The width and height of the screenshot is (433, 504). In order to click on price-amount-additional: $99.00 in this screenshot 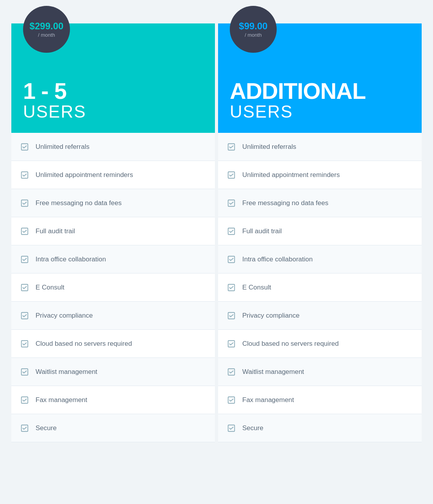, I will do `click(253, 27)`.